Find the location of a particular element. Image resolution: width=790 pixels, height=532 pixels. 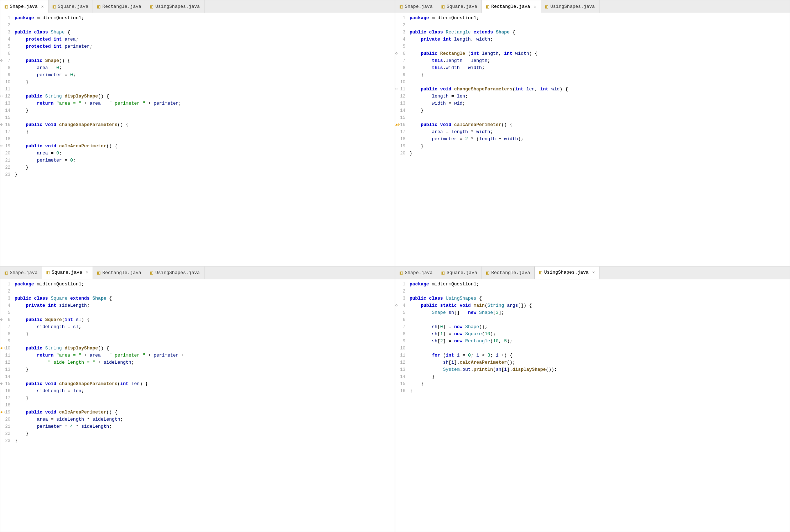

code-line: ⊖16 public void changeShapeParameters() … is located at coordinates (197, 125).